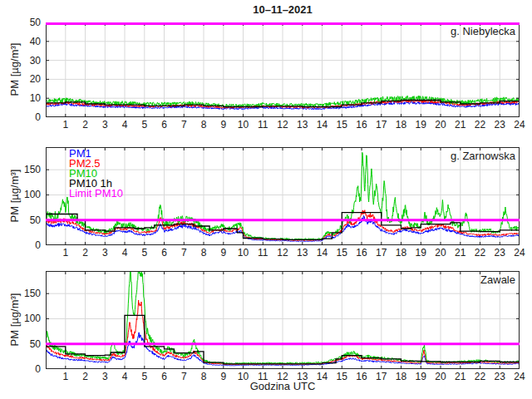 This screenshot has width=532, height=399. What do you see at coordinates (96, 194) in the screenshot?
I see `legend-item-limit-pm10: Limit PM10` at bounding box center [96, 194].